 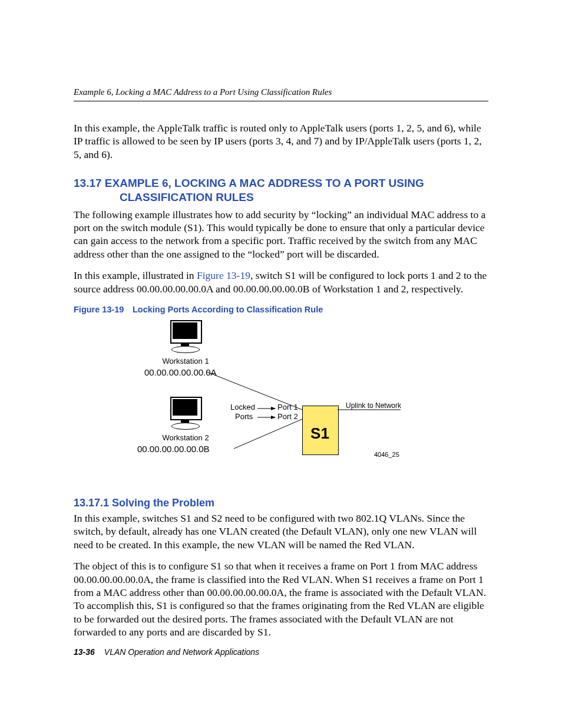 I want to click on running-header: Example 6, Locking a MAC Address to a Po…, so click(x=281, y=94).